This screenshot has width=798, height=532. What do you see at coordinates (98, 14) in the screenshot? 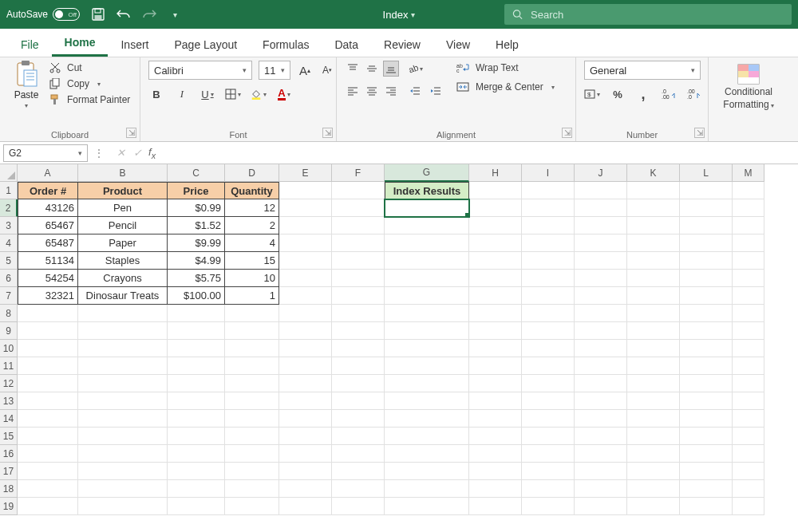
I see `save-icon` at bounding box center [98, 14].